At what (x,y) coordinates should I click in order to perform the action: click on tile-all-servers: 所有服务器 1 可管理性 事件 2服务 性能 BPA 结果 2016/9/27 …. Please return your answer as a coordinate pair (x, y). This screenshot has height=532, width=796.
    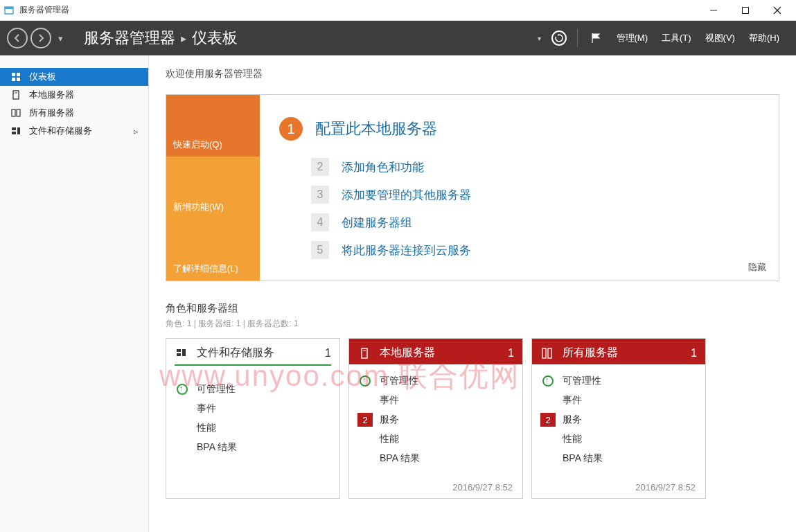
    Looking at the image, I should click on (619, 418).